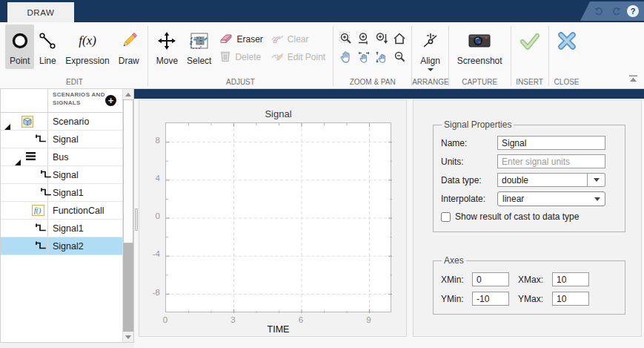 The width and height of the screenshot is (644, 348). What do you see at coordinates (298, 39) in the screenshot?
I see `clear-button: Clear` at bounding box center [298, 39].